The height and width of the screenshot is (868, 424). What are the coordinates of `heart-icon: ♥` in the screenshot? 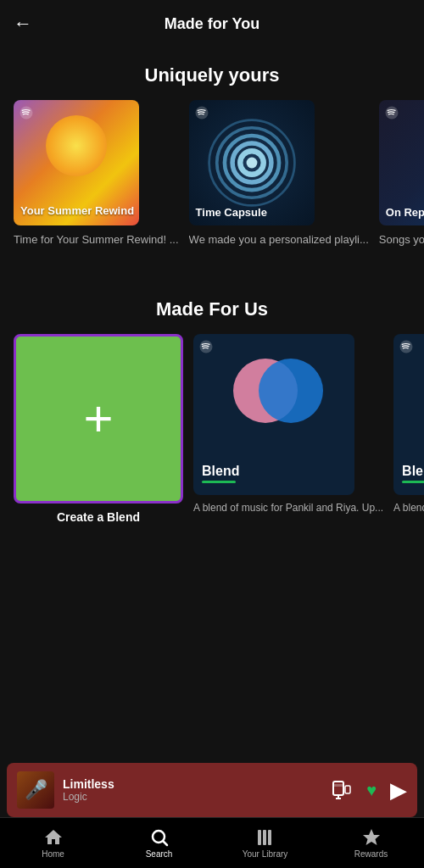 It's located at (371, 790).